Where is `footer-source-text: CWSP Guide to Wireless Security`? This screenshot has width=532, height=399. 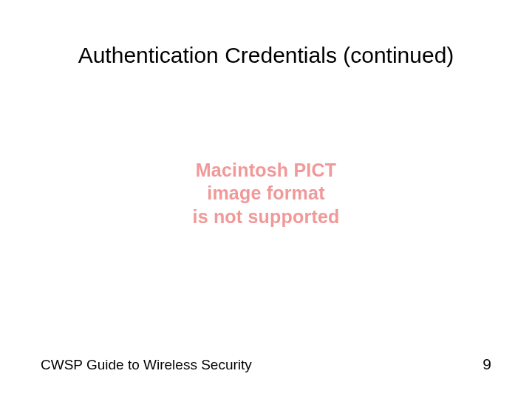
footer-source-text: CWSP Guide to Wireless Security is located at coordinates (146, 365).